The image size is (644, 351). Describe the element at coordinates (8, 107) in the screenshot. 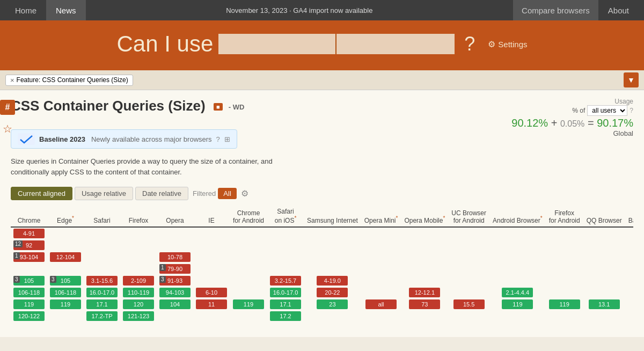

I see `anchor-hash-button: #` at that location.